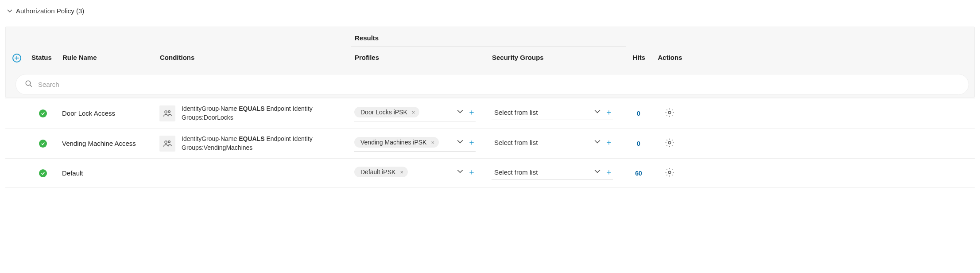  What do you see at coordinates (490, 13) in the screenshot?
I see `section-header: Authorization Policy (3)` at bounding box center [490, 13].